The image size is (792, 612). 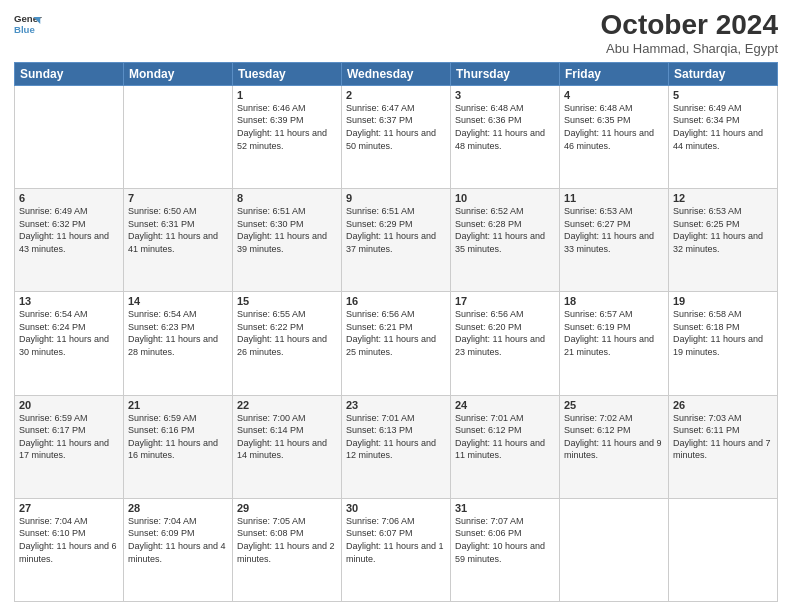 What do you see at coordinates (724, 550) in the screenshot?
I see `table-row` at bounding box center [724, 550].